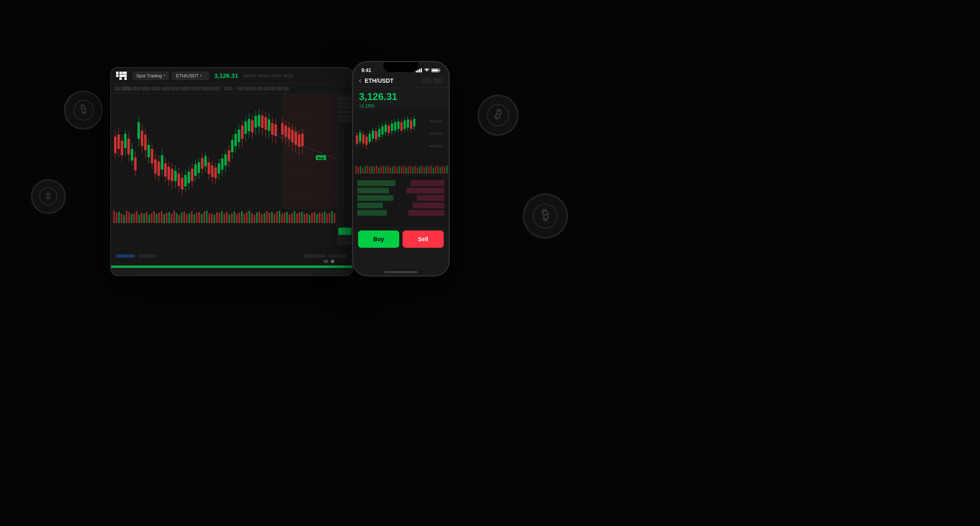 The width and height of the screenshot is (980, 526). I want to click on phone-candlestick-chart, so click(401, 144).